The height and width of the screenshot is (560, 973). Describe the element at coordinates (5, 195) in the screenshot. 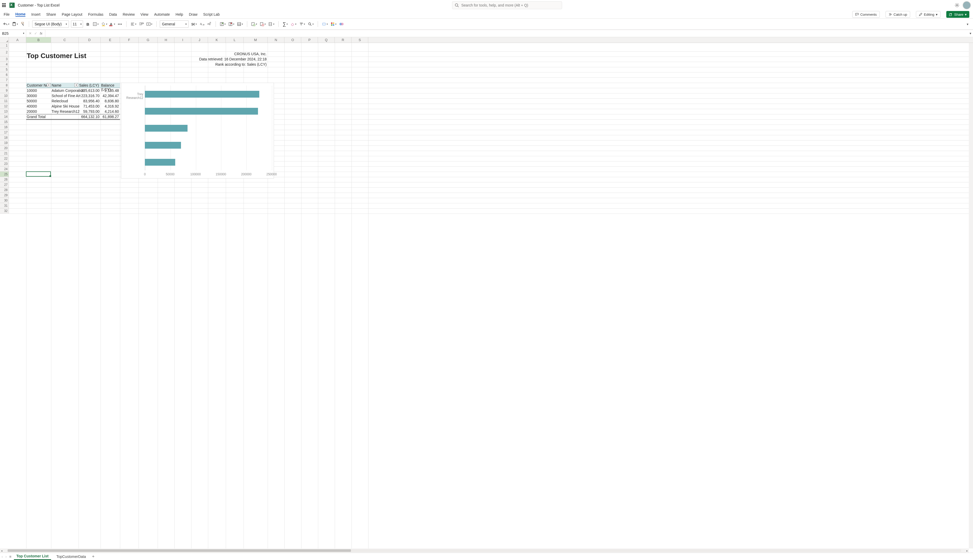

I see `row-header: 29` at that location.